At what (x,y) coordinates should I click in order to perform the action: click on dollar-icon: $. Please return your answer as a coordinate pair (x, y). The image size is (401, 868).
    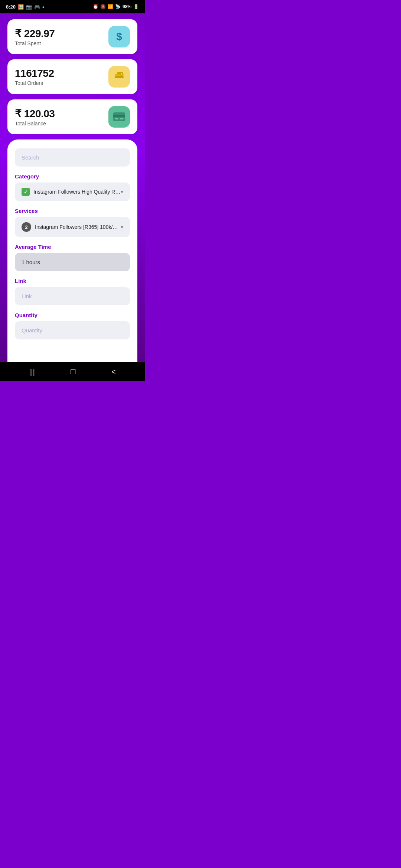
    Looking at the image, I should click on (119, 37).